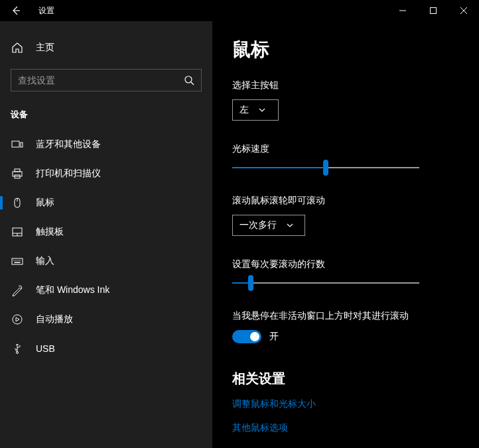 This screenshot has width=479, height=448. I want to click on maximize-button, so click(433, 11).